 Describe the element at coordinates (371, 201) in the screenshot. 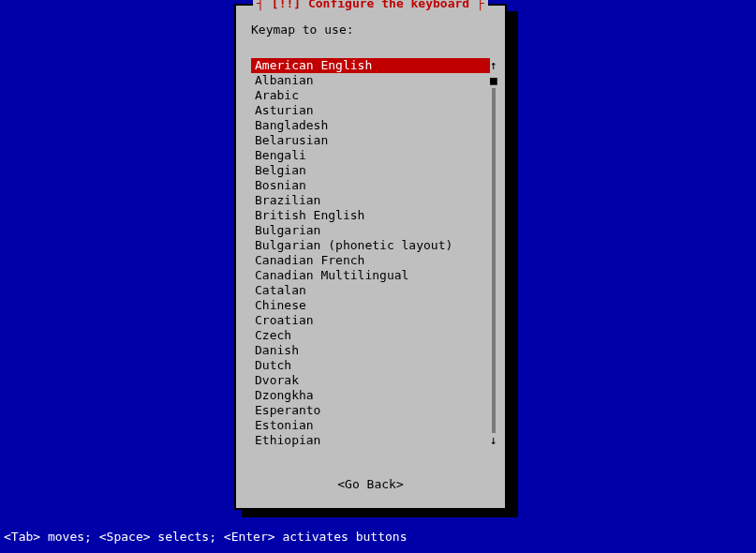

I see `list-item: Brazilian` at that location.